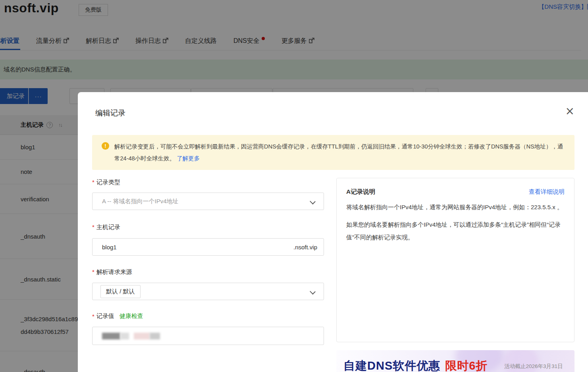  What do you see at coordinates (108, 182) in the screenshot?
I see `record-type-label: 记录类型` at bounding box center [108, 182].